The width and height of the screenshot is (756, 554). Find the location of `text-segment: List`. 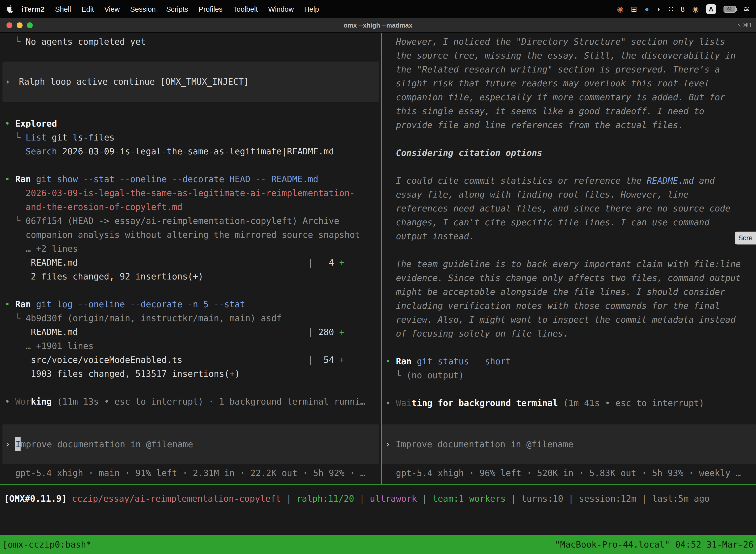

text-segment: List is located at coordinates (36, 137).